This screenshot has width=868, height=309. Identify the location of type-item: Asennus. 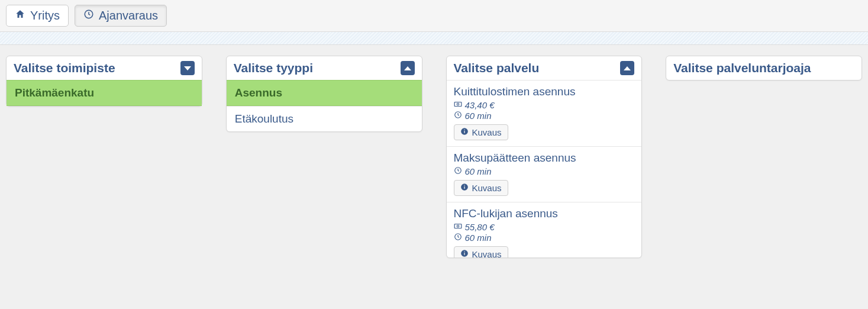
(324, 93).